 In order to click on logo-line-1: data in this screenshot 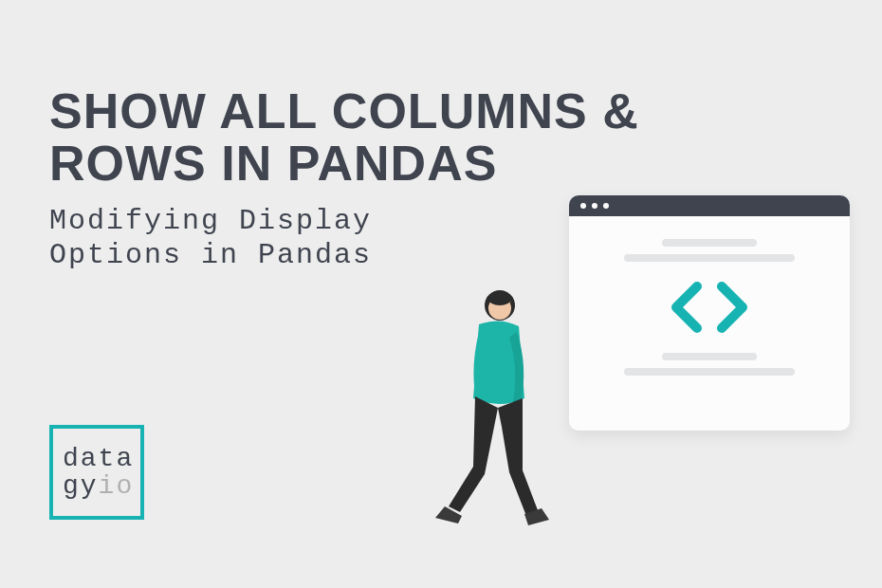, I will do `click(99, 459)`.